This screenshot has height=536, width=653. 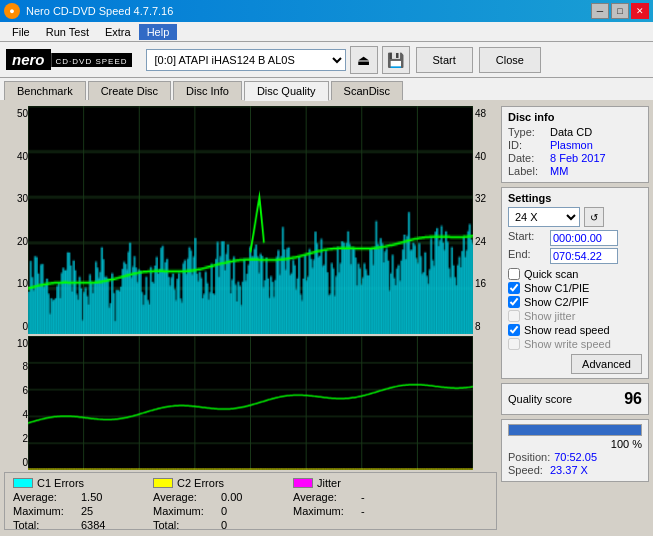 What do you see at coordinates (626, 444) in the screenshot?
I see `progress-percent: 100 %` at bounding box center [626, 444].